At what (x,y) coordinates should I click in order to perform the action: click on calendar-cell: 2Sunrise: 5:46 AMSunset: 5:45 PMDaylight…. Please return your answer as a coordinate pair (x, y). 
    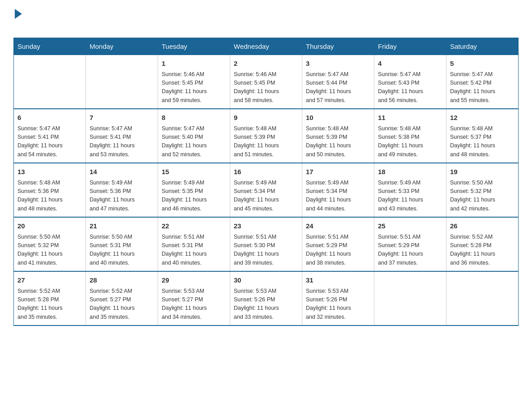
    Looking at the image, I should click on (266, 82).